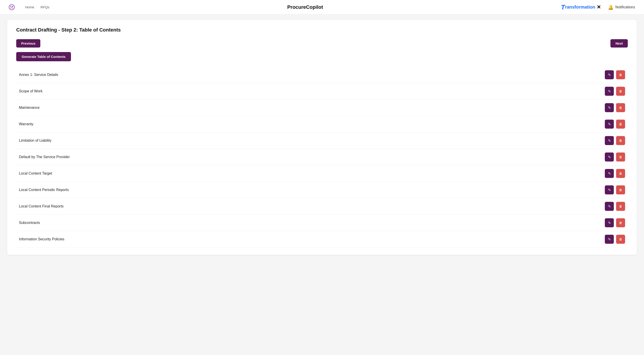 The width and height of the screenshot is (644, 355). What do you see at coordinates (322, 75) in the screenshot?
I see `toc-item: Annex 1: Service Details✎🗑` at bounding box center [322, 75].